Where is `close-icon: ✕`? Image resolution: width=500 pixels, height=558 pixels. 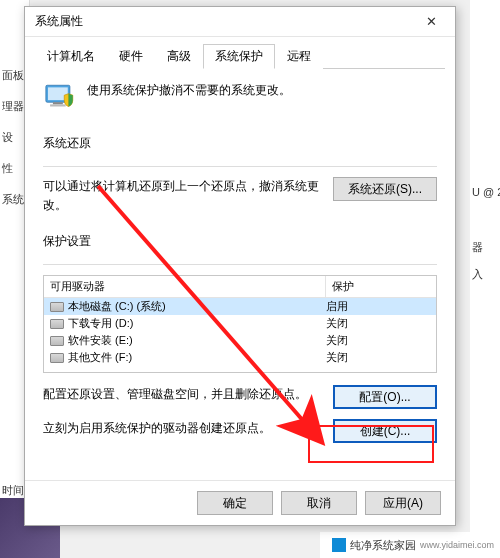 close-icon: ✕ is located at coordinates (432, 22).